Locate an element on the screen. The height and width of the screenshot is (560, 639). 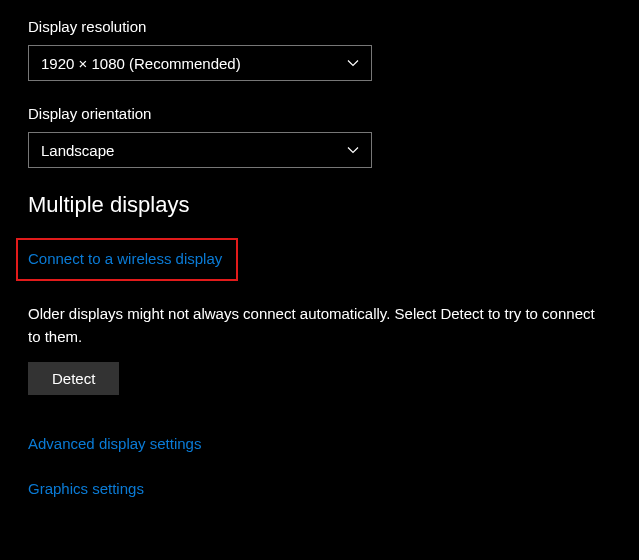
display-orientation-value: Landscape is located at coordinates (78, 150).